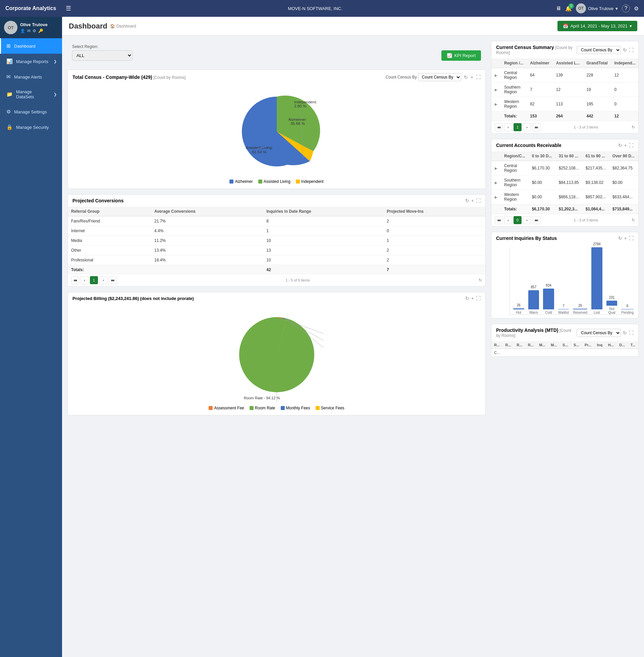  I want to click on bar-val-warm: 857, so click(534, 287).